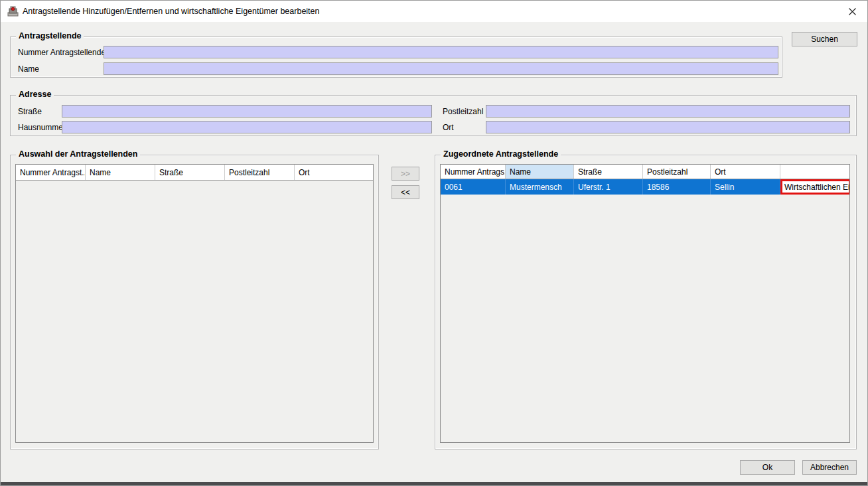  I want to click on search-button: Suchen, so click(824, 39).